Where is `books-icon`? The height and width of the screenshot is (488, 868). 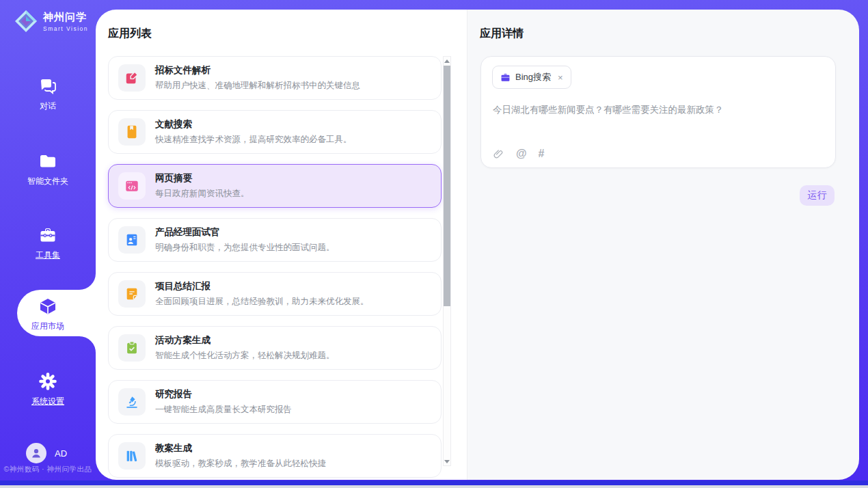
books-icon is located at coordinates (132, 456).